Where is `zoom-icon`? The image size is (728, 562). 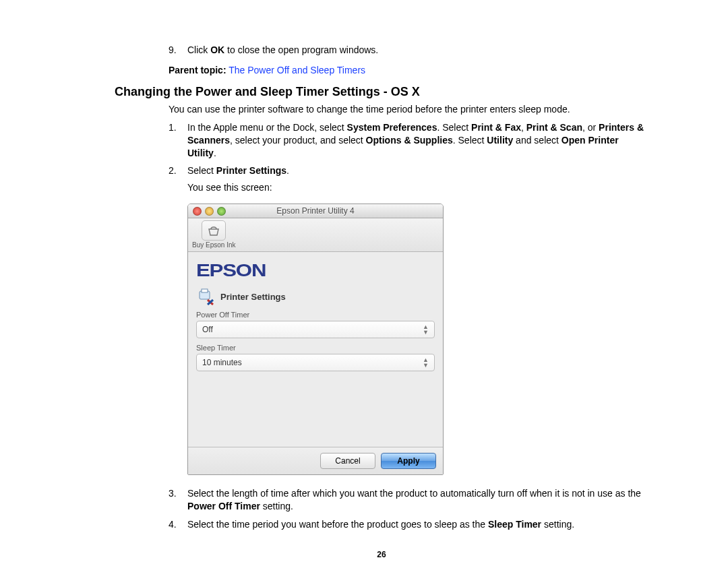 zoom-icon is located at coordinates (221, 212).